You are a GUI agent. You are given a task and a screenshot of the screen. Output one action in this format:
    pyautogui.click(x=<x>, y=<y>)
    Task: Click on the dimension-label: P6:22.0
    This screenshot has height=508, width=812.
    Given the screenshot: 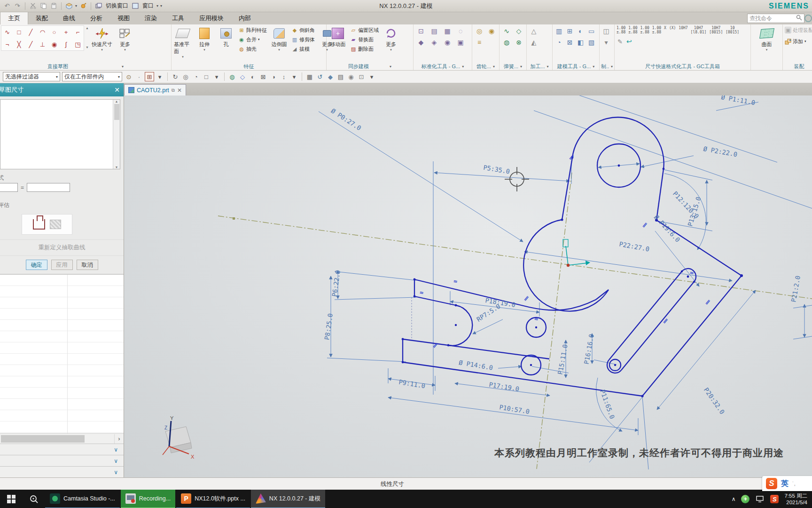 What is the action you would take?
    pyautogui.click(x=336, y=283)
    